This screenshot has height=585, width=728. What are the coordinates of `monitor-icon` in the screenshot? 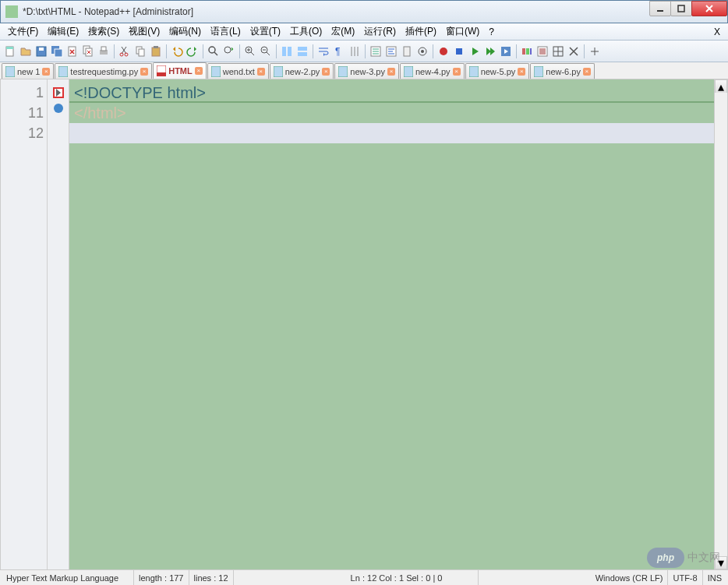 It's located at (422, 51).